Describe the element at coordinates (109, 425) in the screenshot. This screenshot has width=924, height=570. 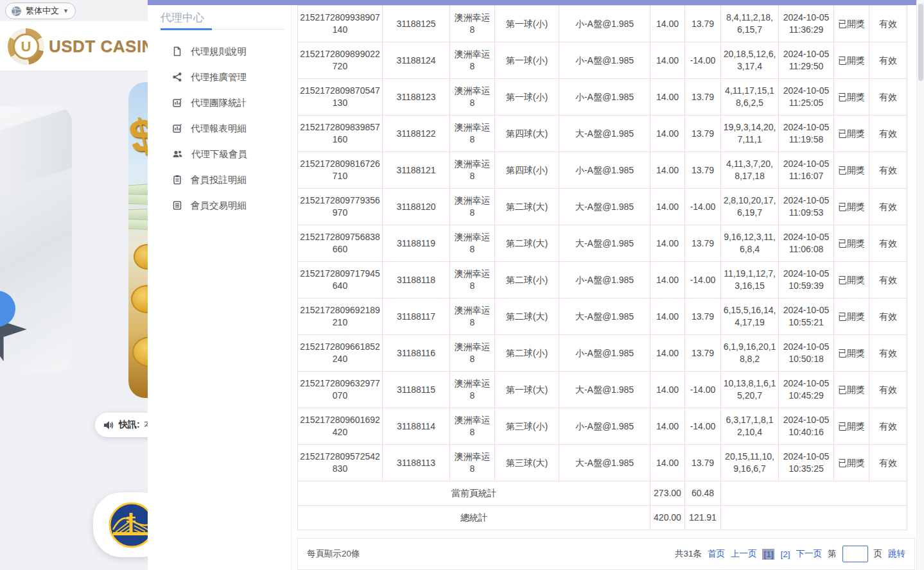
I see `speaker-icon` at that location.